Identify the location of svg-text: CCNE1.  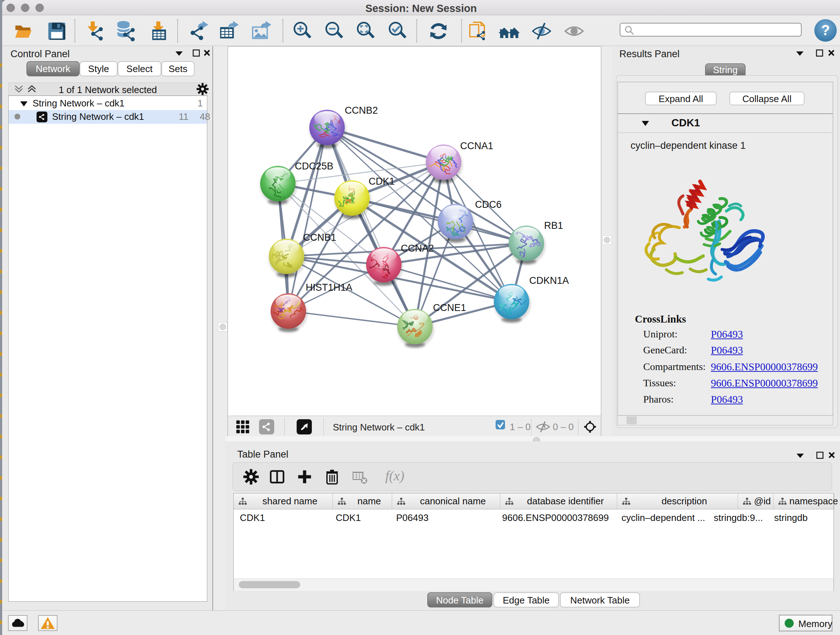
(450, 308).